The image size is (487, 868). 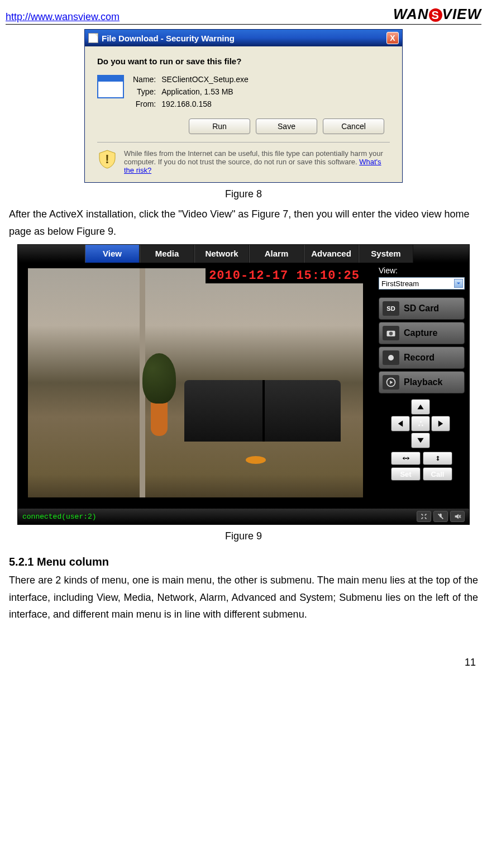 What do you see at coordinates (107, 159) in the screenshot?
I see `shield-warning-icon: !` at bounding box center [107, 159].